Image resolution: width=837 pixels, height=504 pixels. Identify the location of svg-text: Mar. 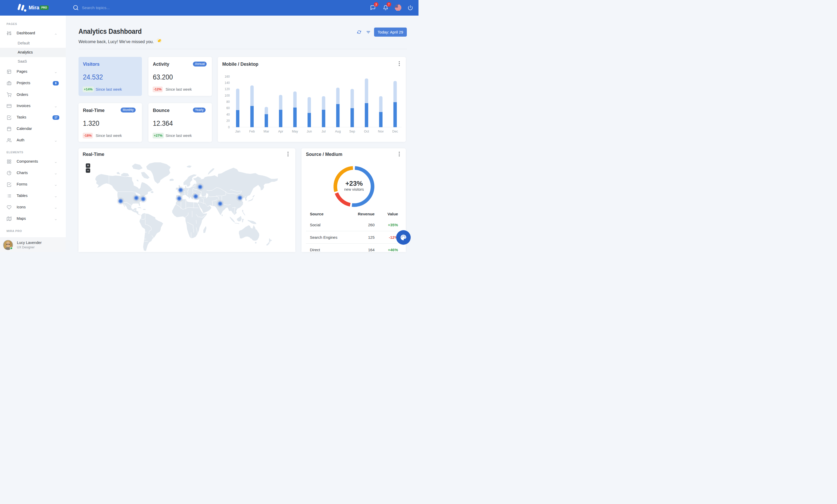
(266, 132).